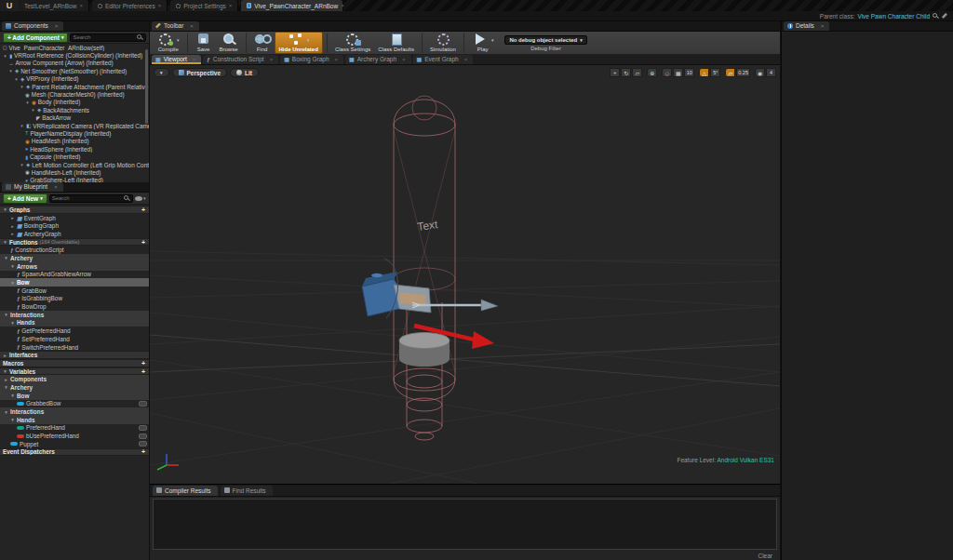  Describe the element at coordinates (74, 283) in the screenshot. I see `blueprint-row: ▾ Bow` at that location.